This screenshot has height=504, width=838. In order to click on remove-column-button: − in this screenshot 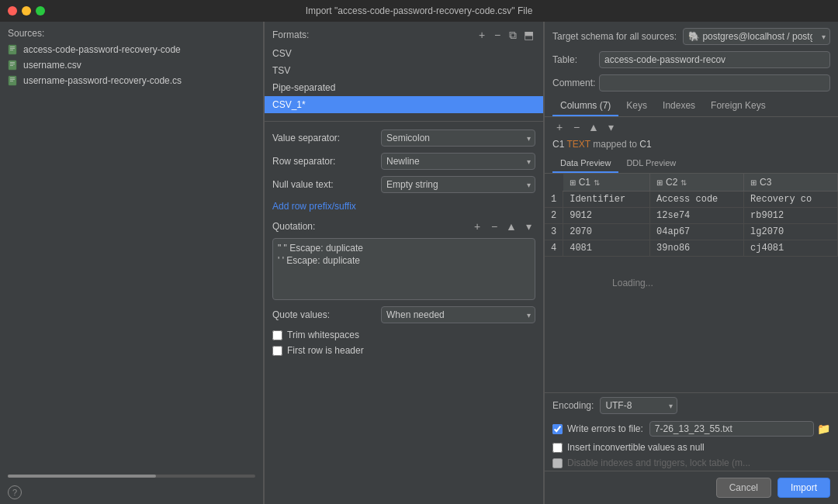, I will do `click(577, 127)`.